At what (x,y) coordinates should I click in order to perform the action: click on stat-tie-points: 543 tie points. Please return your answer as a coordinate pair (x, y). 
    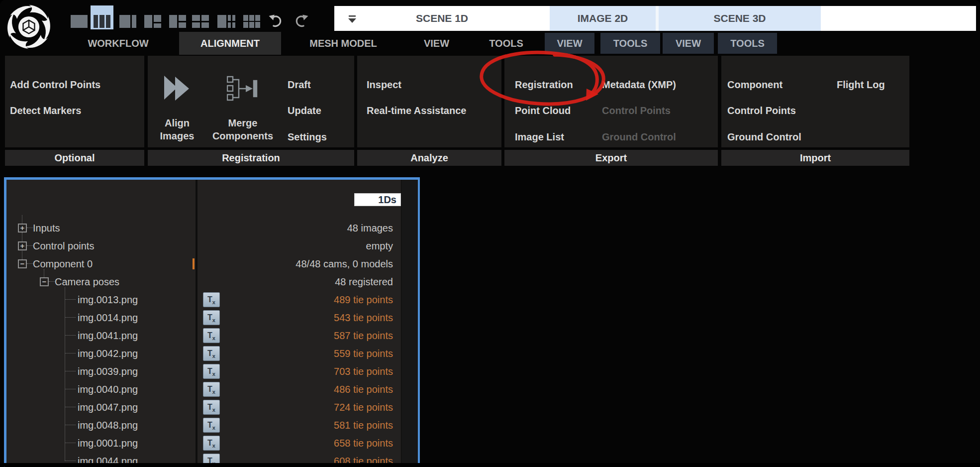
    Looking at the image, I should click on (296, 318).